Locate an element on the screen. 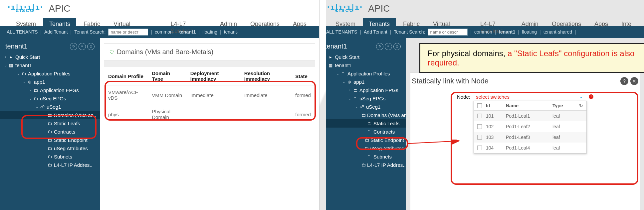  nav-ops: Operations is located at coordinates (265, 28).